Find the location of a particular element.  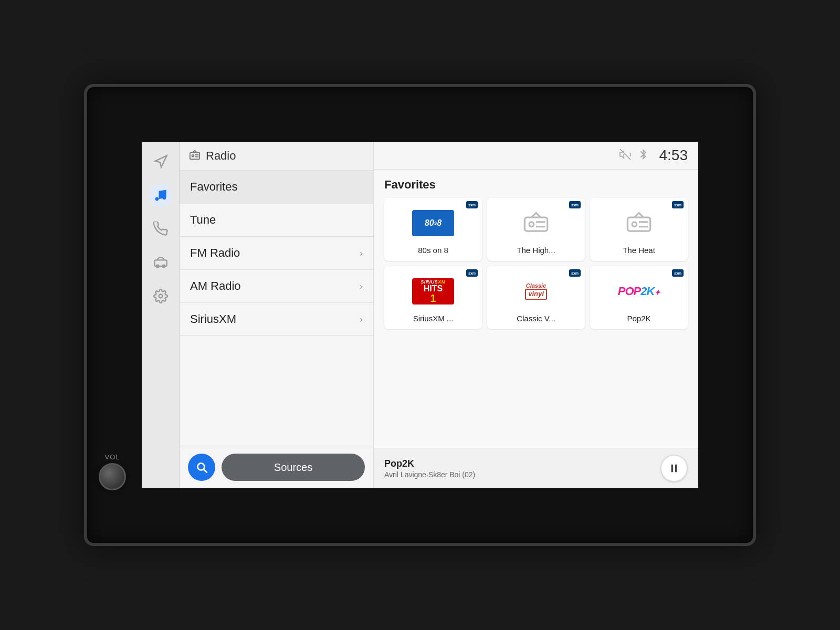

nav-header: Radio is located at coordinates (276, 156).